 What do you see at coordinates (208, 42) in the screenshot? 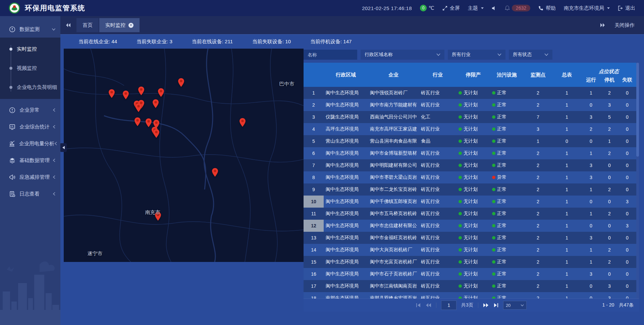
I see `stat-label: 当前在线设备:` at bounding box center [208, 42].